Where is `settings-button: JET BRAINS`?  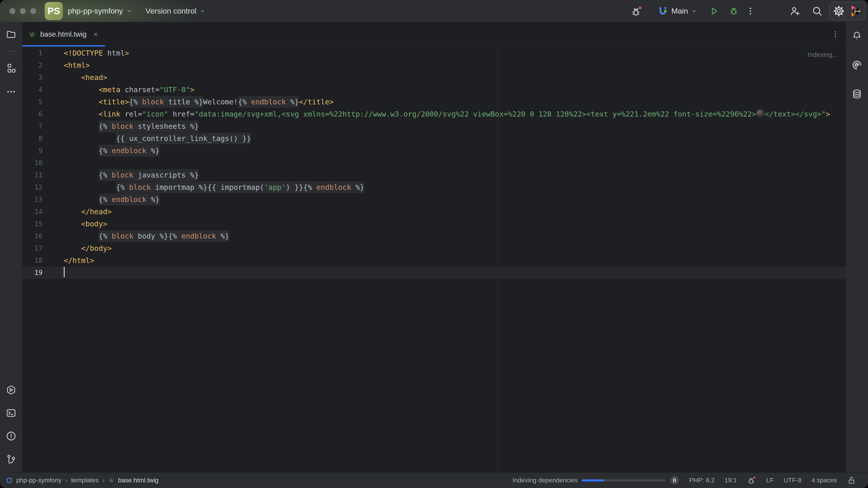
settings-button: JET BRAINS is located at coordinates (847, 11).